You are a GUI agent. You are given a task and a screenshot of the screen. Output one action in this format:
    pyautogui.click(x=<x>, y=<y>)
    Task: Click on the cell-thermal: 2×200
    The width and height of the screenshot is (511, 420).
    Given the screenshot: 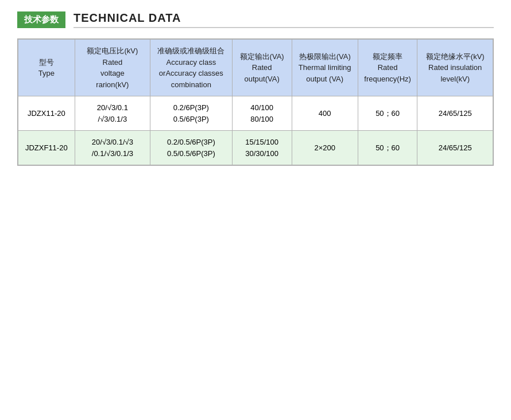 What is the action you would take?
    pyautogui.click(x=325, y=148)
    